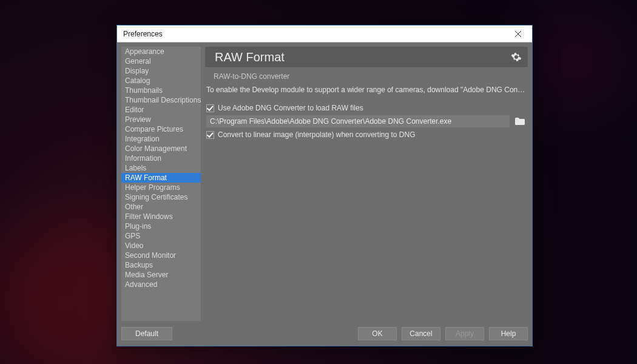  Describe the element at coordinates (317, 135) in the screenshot. I see `linear-label: Convert to linear image (interpolate) wh…` at that location.